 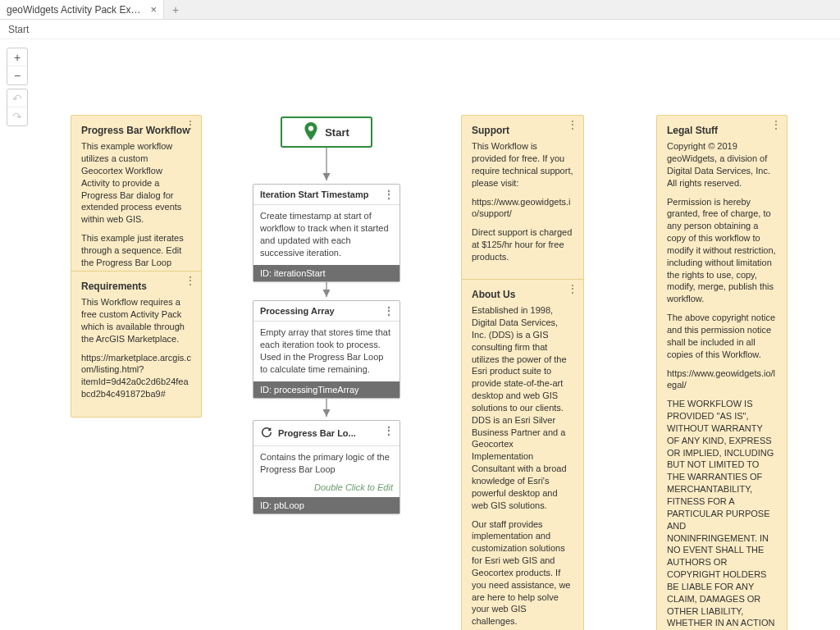 I want to click on note-text: Direct support is charged at $125/hr hou…, so click(x=523, y=244).